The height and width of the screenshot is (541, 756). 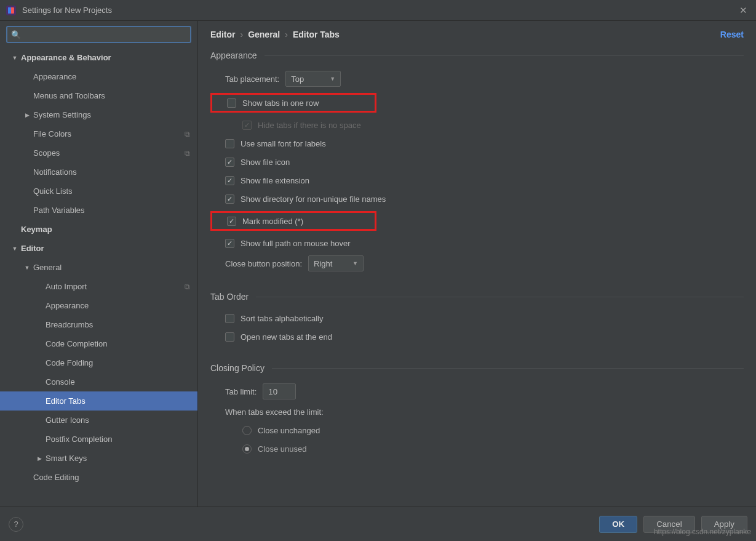 I want to click on ok-button: OK, so click(x=618, y=524).